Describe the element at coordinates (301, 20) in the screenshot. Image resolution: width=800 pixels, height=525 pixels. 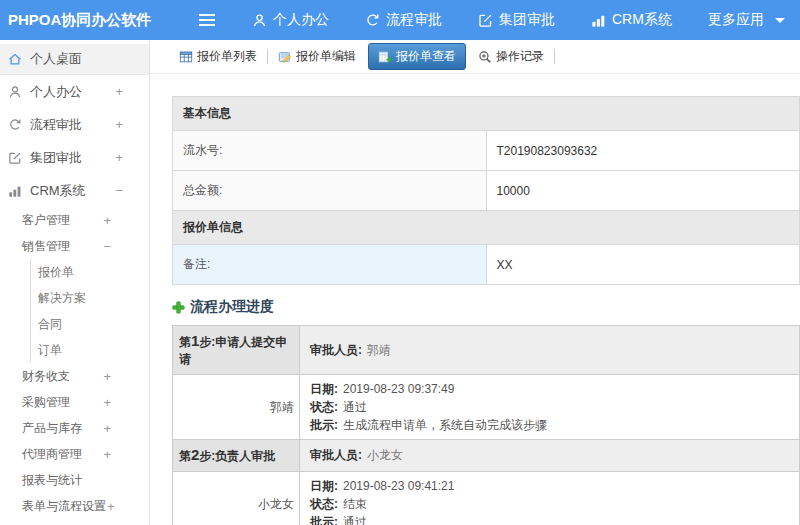
I see `nav-label: 个人办公` at that location.